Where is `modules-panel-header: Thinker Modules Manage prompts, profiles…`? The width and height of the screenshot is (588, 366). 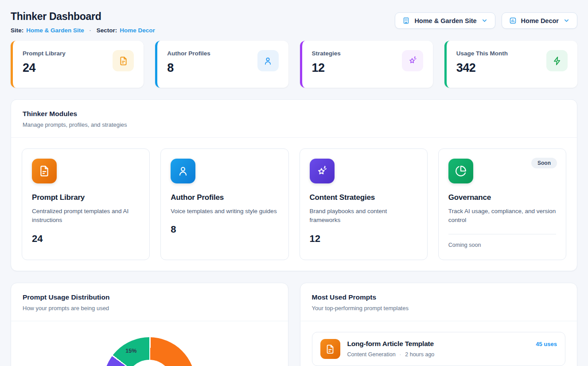
modules-panel-header: Thinker Modules Manage prompts, profiles… is located at coordinates (294, 119).